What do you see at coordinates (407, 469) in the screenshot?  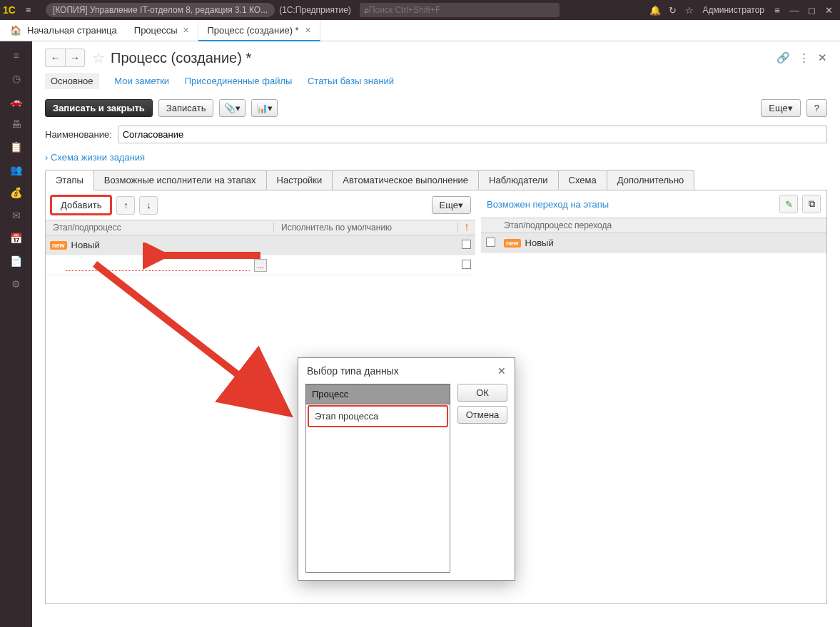 I see `type-select-dialog: Выбор типа данных ✕ Процесс Этап процесс…` at bounding box center [407, 469].